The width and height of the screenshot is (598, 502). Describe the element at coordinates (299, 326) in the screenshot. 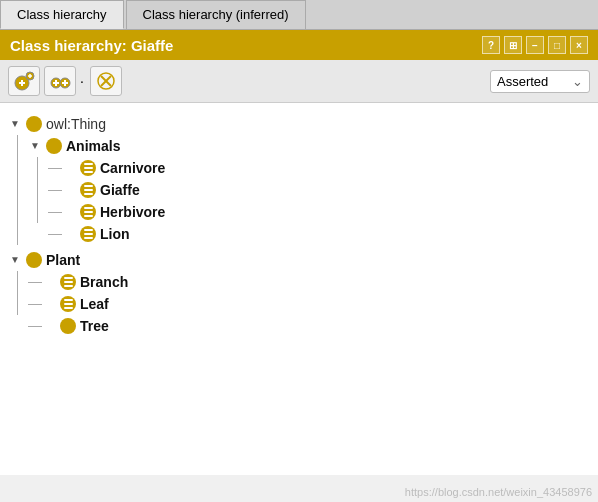

I see `child-row-tree: Tree` at that location.